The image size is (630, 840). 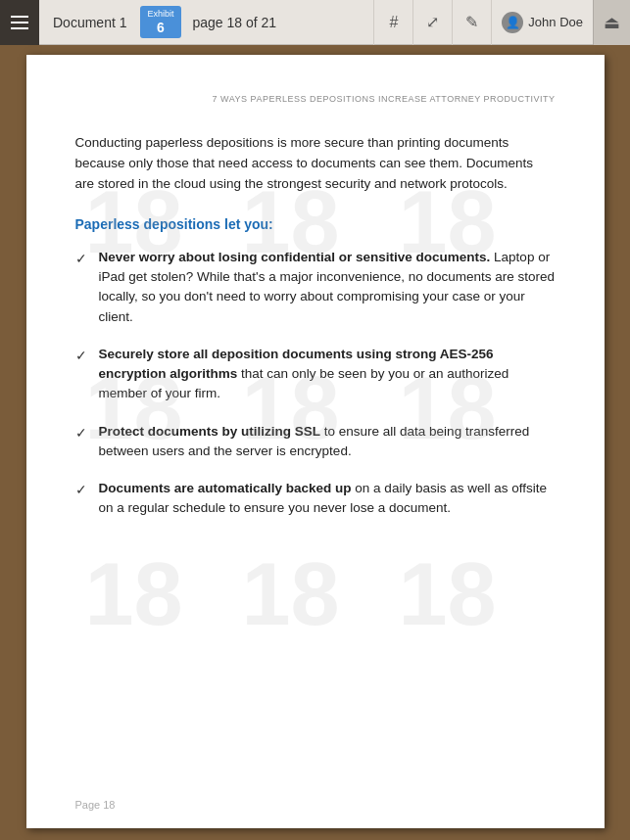 I want to click on page-info: page 18 of 21, so click(x=235, y=23).